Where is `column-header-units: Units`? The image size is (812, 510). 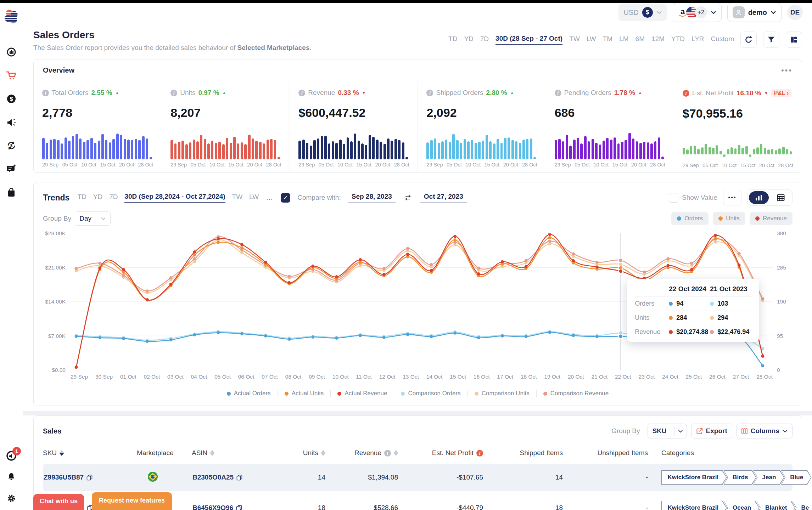
column-header-units: Units is located at coordinates (318, 453).